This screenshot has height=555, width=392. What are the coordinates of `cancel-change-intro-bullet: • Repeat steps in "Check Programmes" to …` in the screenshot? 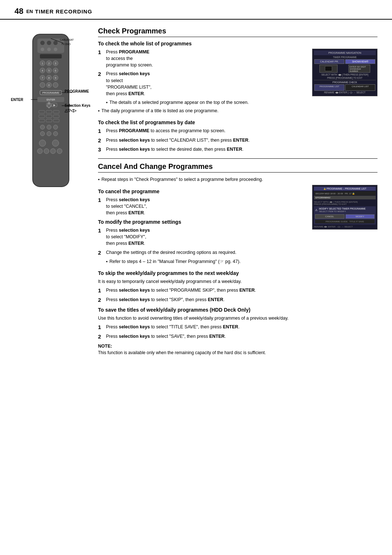 It's located at (238, 179).